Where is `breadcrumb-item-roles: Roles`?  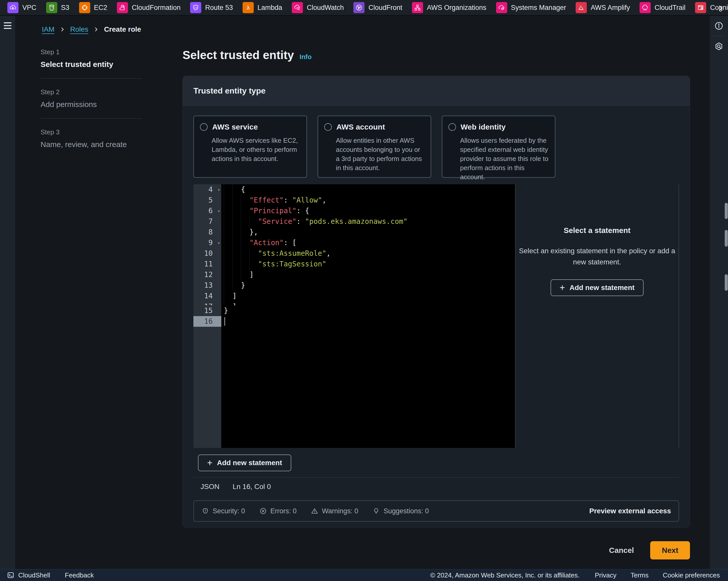
breadcrumb-item-roles: Roles is located at coordinates (79, 29).